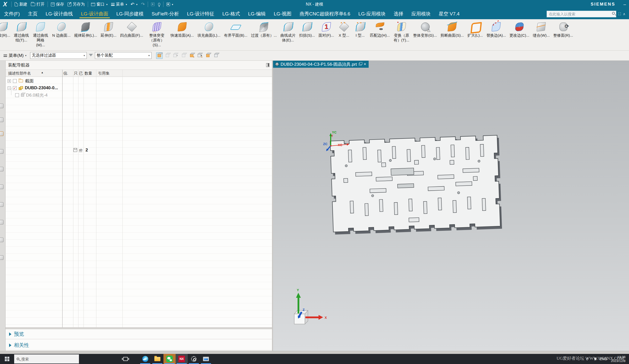 The image size is (629, 364). What do you see at coordinates (380, 29) in the screenshot?
I see `ribbon-button-match-edge: 匹配边(H)...` at bounding box center [380, 29].